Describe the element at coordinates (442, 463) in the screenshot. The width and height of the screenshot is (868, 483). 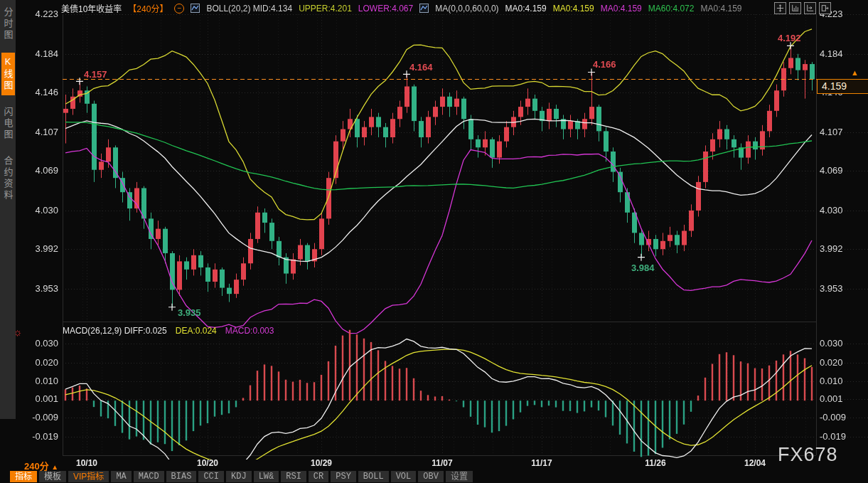
I see `date-tick-label: 11/07` at that location.